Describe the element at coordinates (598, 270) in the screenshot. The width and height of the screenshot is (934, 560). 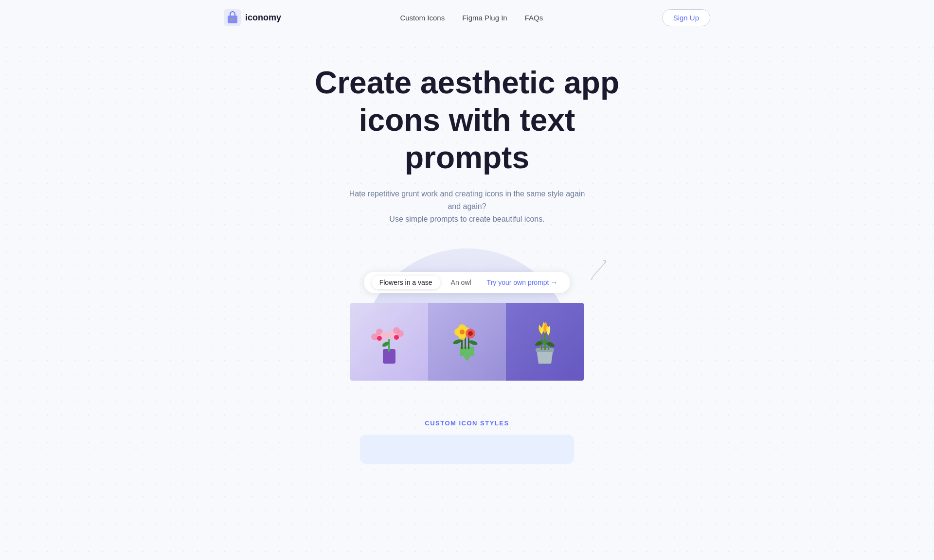
I see `curved-arrow-icon` at that location.